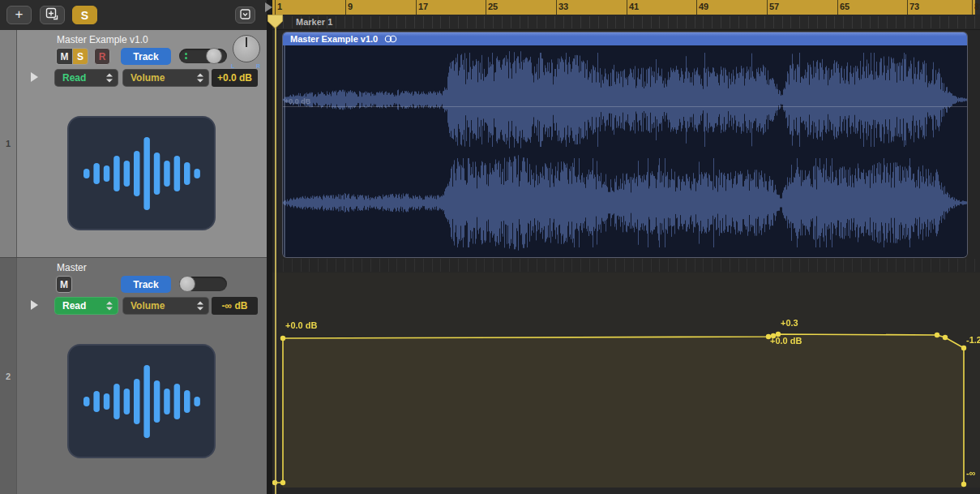 The image size is (980, 494). I want to click on solo-mode-button: S, so click(84, 15).